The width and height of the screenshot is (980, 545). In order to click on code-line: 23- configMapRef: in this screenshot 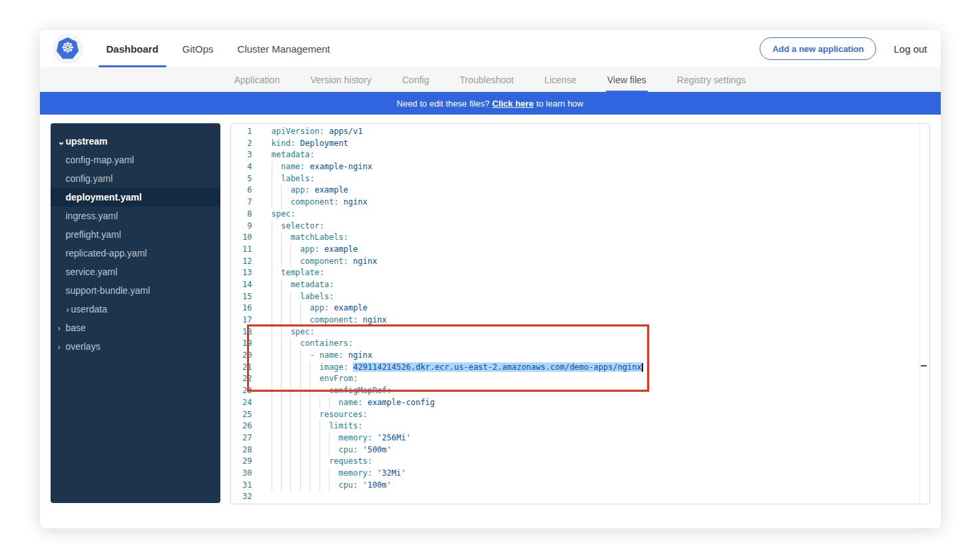, I will do `click(581, 391)`.